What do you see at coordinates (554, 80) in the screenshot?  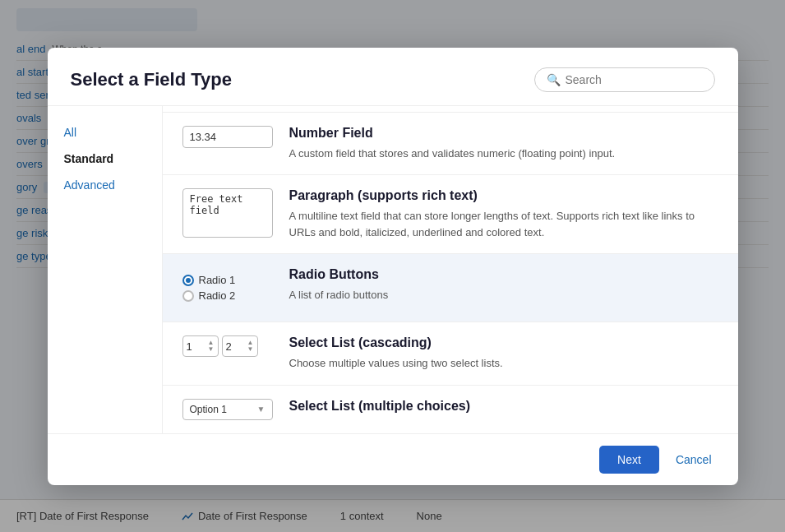 I see `search-icon: 🔍` at bounding box center [554, 80].